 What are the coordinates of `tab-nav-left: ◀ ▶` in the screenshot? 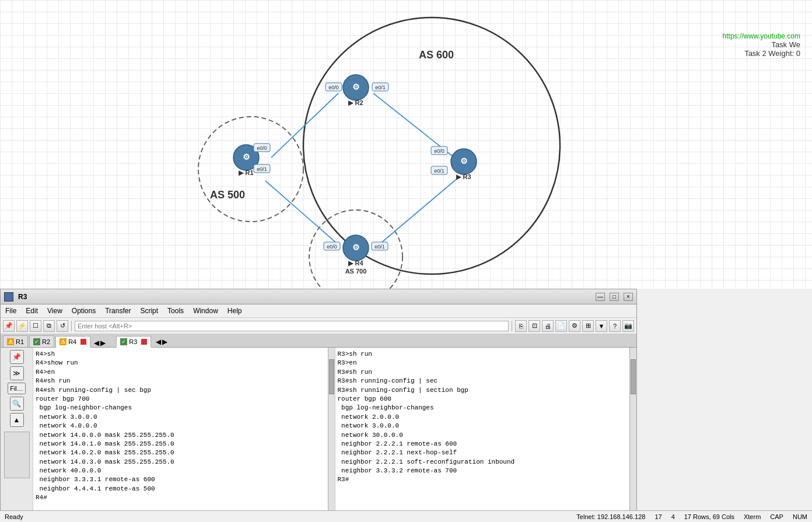 It's located at (100, 343).